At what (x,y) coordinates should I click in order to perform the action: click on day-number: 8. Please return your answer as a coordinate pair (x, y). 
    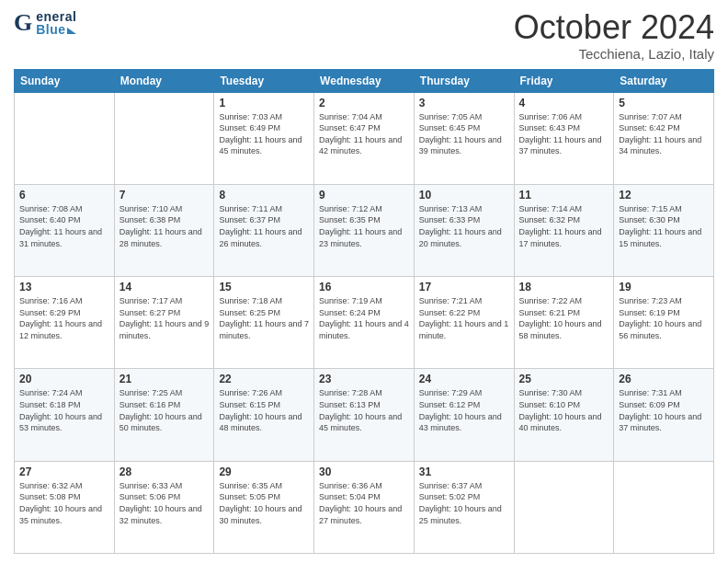
    Looking at the image, I should click on (264, 195).